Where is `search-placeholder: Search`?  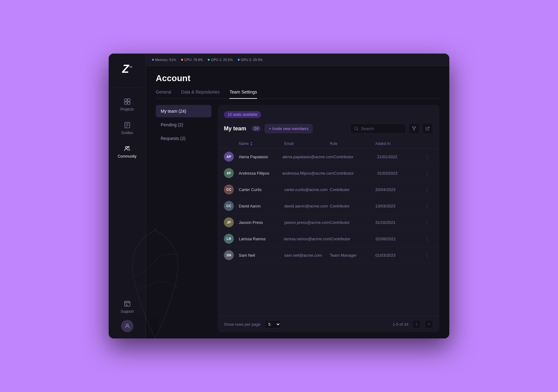
search-placeholder: Search is located at coordinates (367, 129).